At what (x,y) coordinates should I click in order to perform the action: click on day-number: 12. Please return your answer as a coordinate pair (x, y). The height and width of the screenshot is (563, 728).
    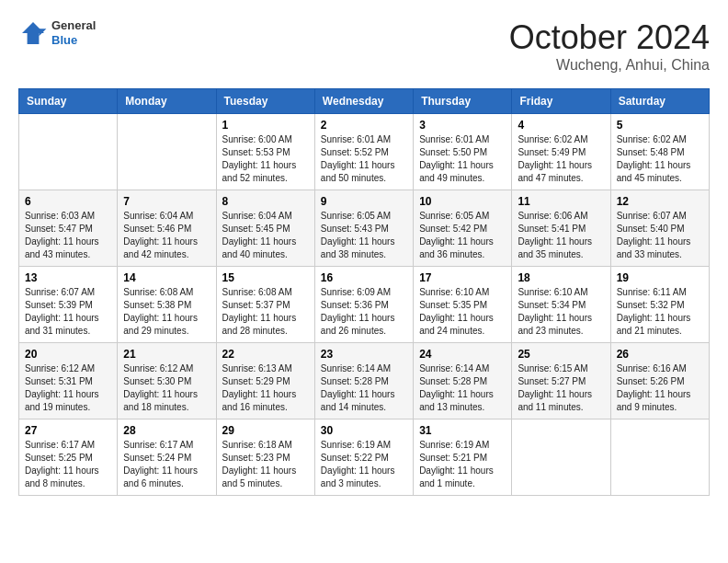
    Looking at the image, I should click on (660, 201).